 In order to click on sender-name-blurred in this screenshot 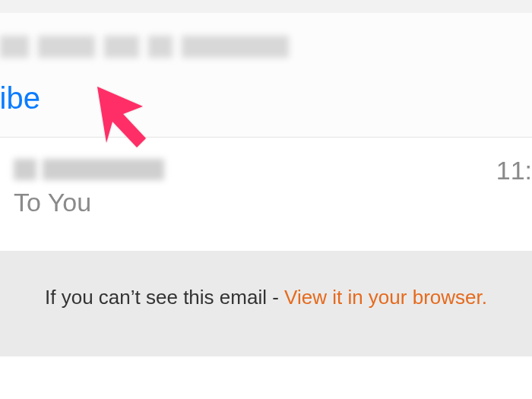, I will do `click(90, 169)`.